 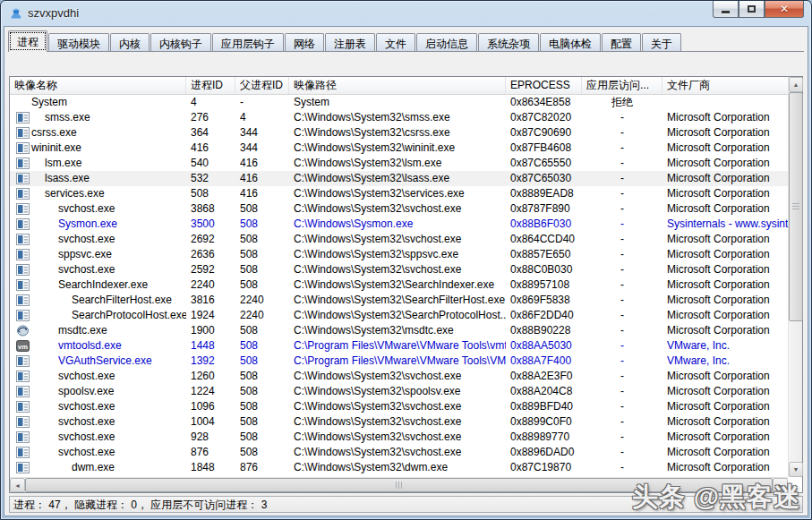 I want to click on cell-pid: 876, so click(x=211, y=453).